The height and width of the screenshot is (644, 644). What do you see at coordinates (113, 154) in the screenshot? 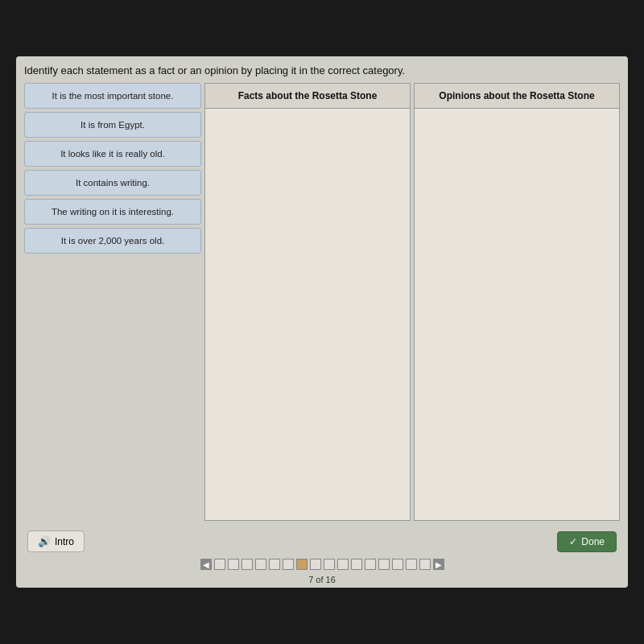
I see `statement-card-3: It looks like it is really old.` at bounding box center [113, 154].